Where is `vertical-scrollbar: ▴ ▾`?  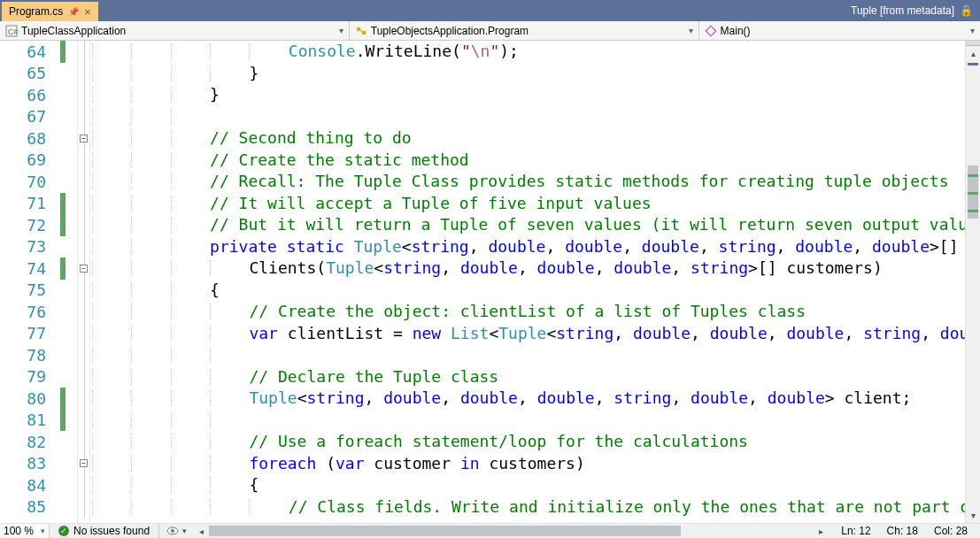
vertical-scrollbar: ▴ ▾ is located at coordinates (972, 281).